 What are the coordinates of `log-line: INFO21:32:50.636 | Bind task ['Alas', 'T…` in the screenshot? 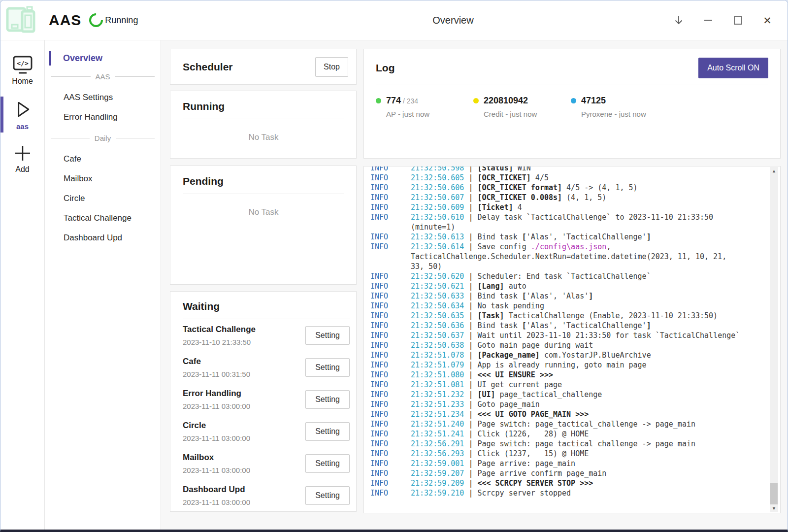 It's located at (565, 326).